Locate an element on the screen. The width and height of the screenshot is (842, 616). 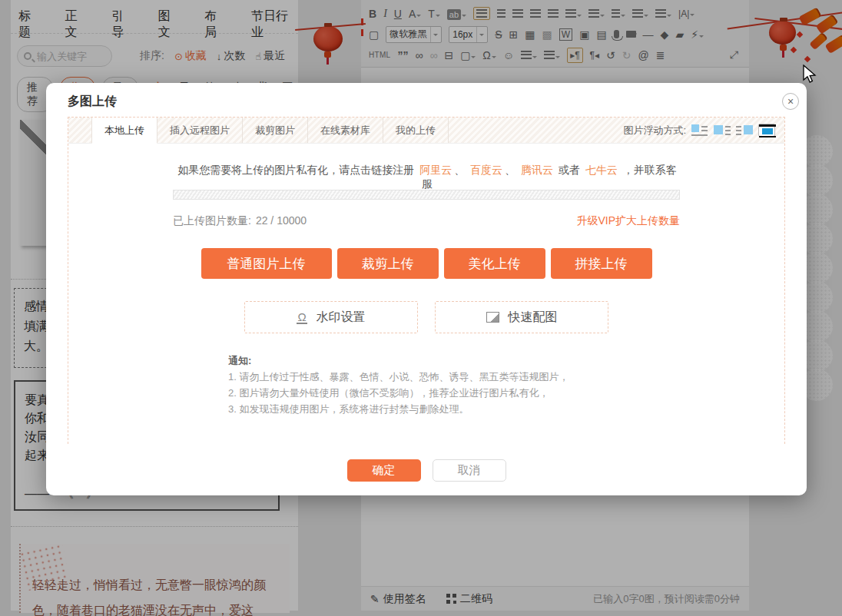
baiduyun-link: 百度云 is located at coordinates (486, 170).